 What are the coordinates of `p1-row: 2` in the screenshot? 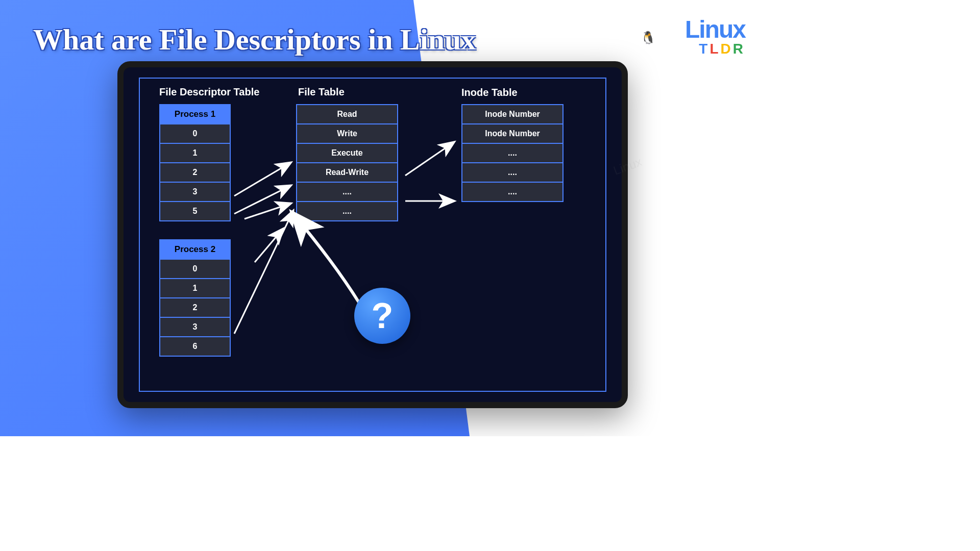 It's located at (195, 173).